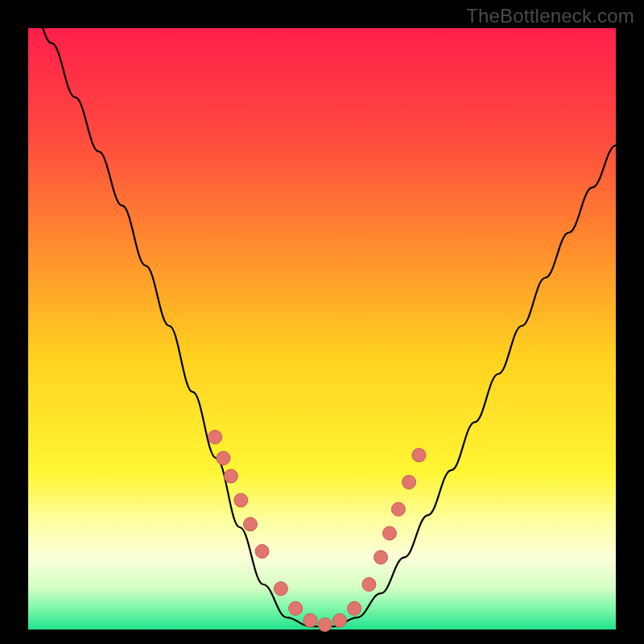  I want to click on curve-dots-group, so click(317, 530).